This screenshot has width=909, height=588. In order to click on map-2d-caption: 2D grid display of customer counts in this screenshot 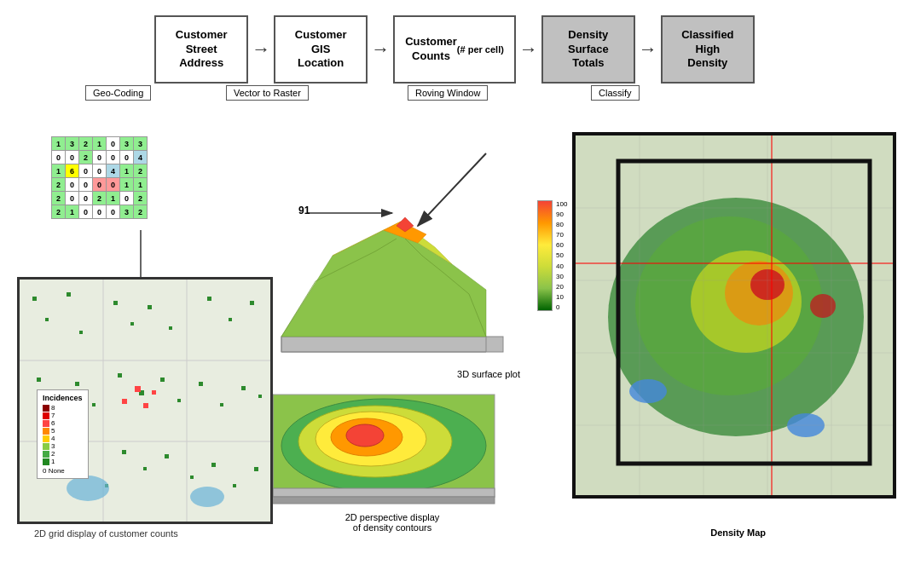, I will do `click(106, 533)`.